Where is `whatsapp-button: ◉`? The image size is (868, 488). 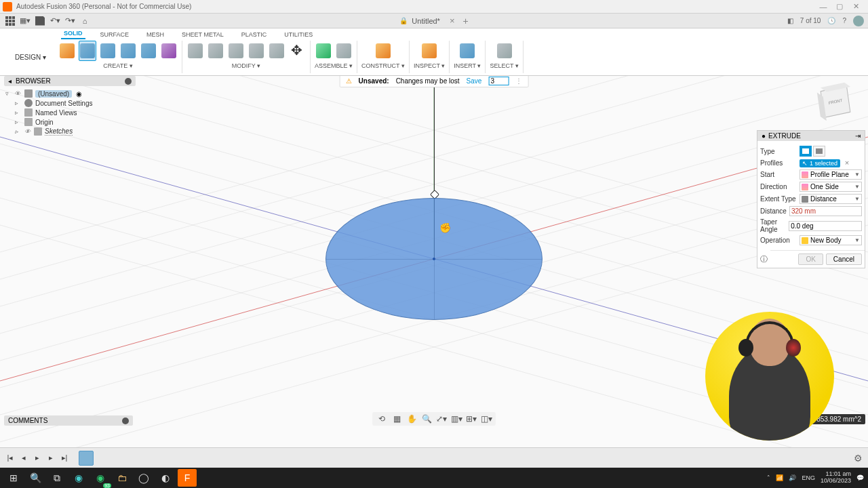 whatsapp-button: ◉ is located at coordinates (100, 478).